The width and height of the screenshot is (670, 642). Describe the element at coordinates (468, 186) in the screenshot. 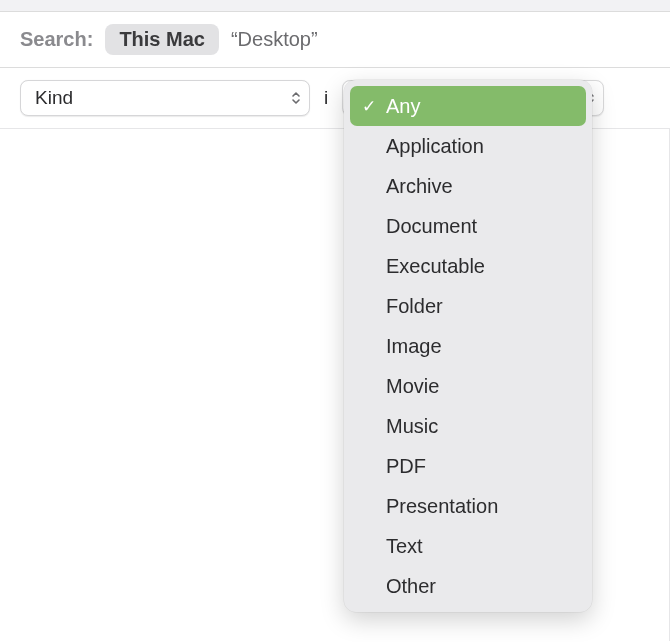

I see `popup-item-archive: ✓Archive` at that location.